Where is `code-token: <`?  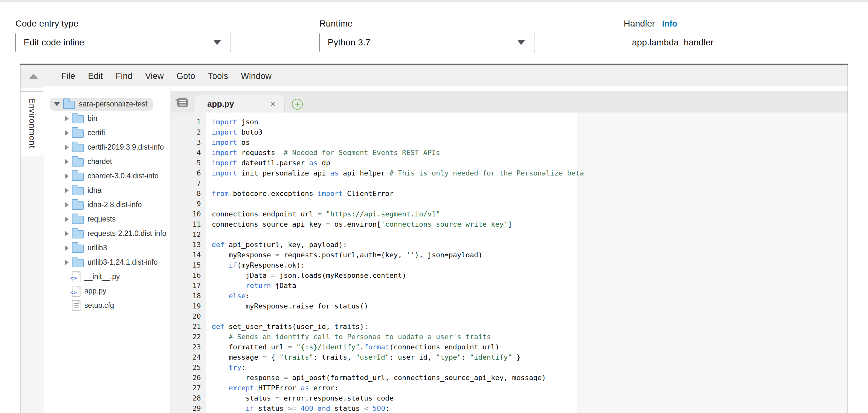
code-token: < is located at coordinates (366, 408).